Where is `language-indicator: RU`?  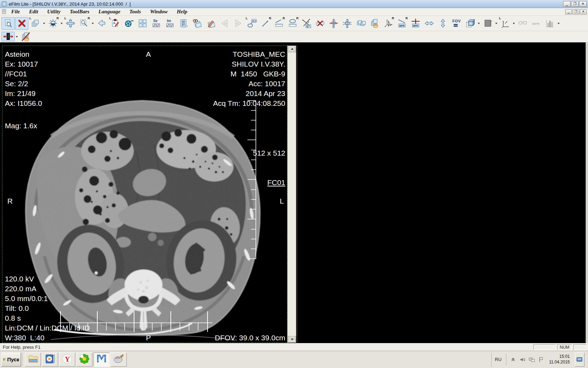 language-indicator: RU is located at coordinates (498, 360).